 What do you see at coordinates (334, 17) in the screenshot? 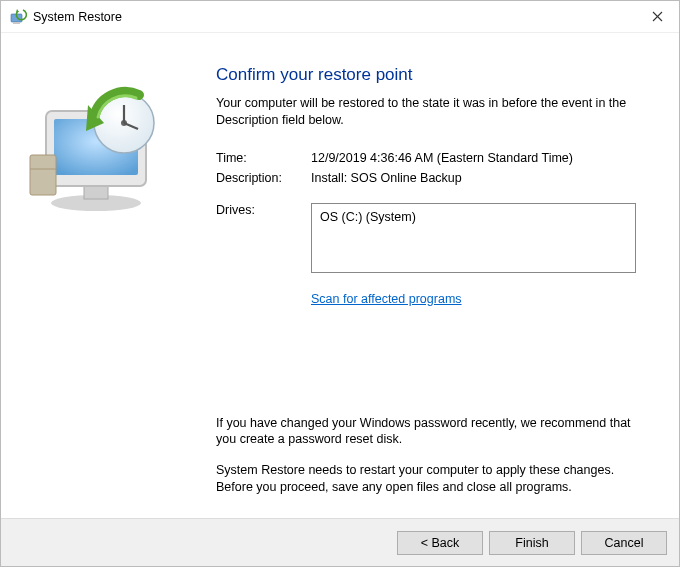
I see `window-title: System Restore` at bounding box center [334, 17].